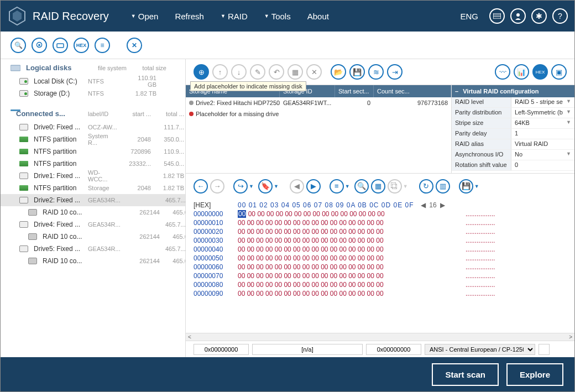 This screenshot has height=392, width=575. Describe the element at coordinates (380, 214) in the screenshot. I see `hex-row: 00000000 00 00 00 00 00 00 00 00 00 00 0…` at that location.